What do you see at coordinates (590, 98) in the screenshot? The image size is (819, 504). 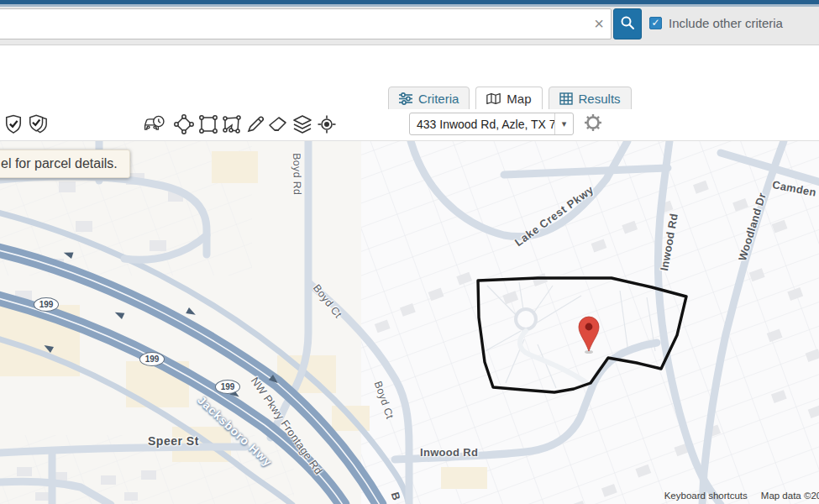 I see `tab-results: Results` at bounding box center [590, 98].